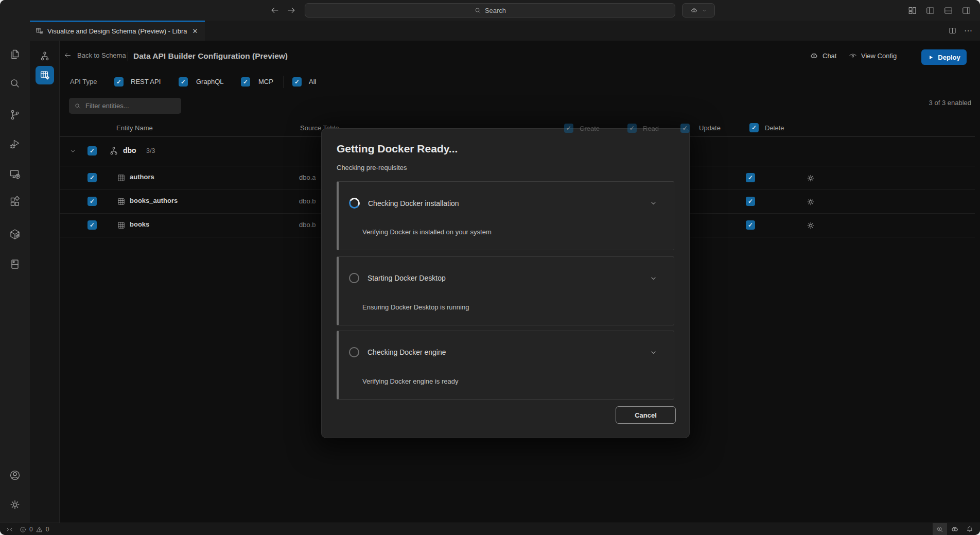 The height and width of the screenshot is (535, 980). I want to click on nav-back-button, so click(275, 10).